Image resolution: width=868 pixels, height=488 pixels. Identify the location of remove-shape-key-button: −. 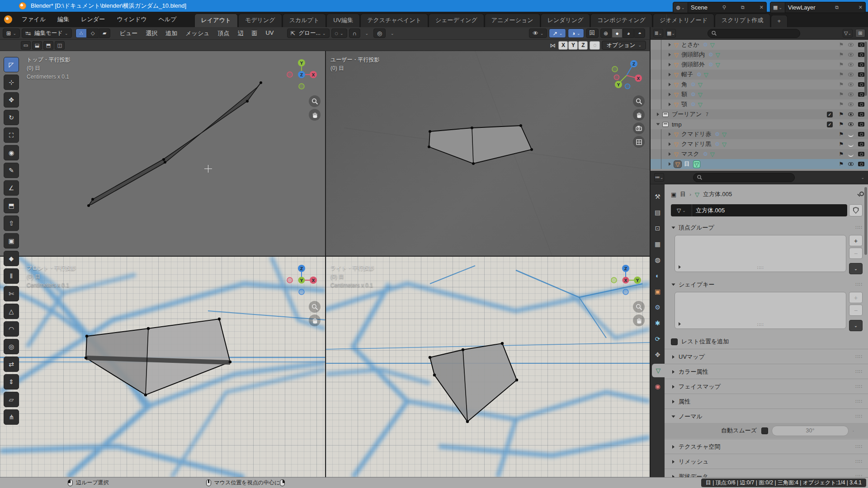
(856, 310).